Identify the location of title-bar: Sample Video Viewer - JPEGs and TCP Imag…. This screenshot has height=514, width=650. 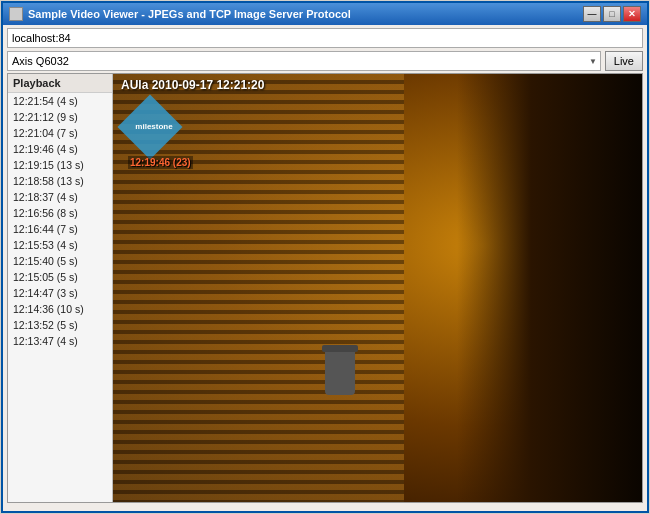
(325, 14).